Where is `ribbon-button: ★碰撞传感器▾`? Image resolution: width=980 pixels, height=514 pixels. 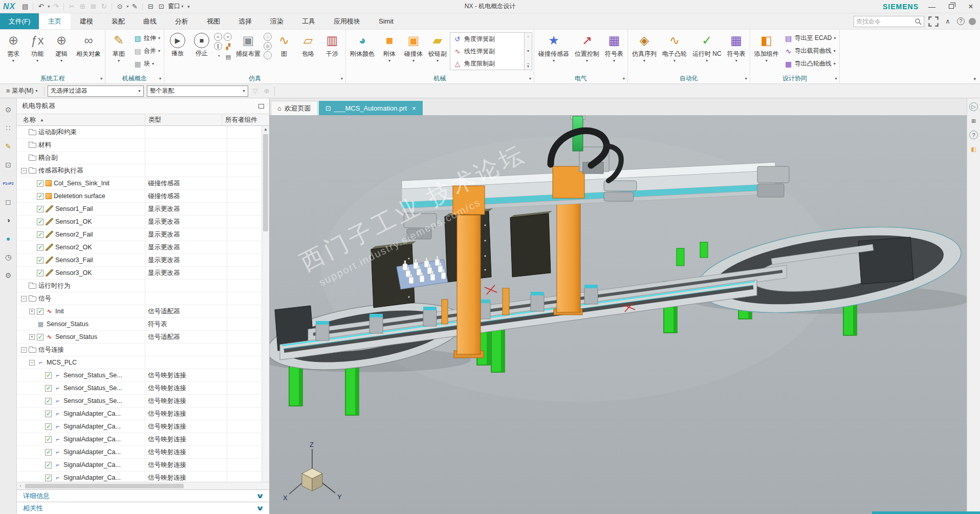
ribbon-button: ★碰撞传感器▾ is located at coordinates (554, 47).